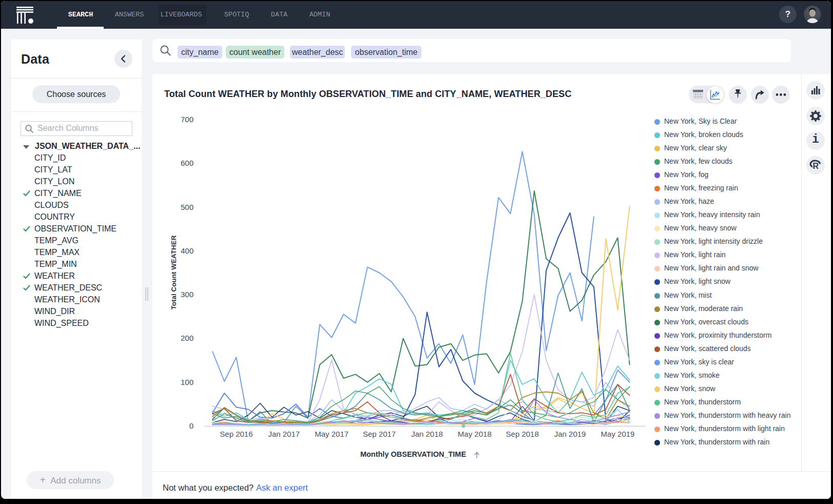 The width and height of the screenshot is (833, 504). What do you see at coordinates (187, 207) in the screenshot?
I see `svg-text: 500` at bounding box center [187, 207].